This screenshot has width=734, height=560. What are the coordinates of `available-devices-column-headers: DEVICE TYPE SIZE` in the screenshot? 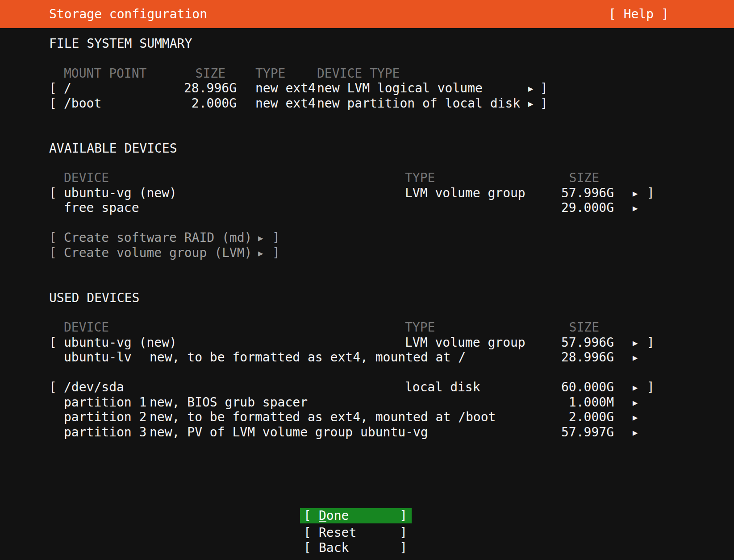 It's located at (367, 178).